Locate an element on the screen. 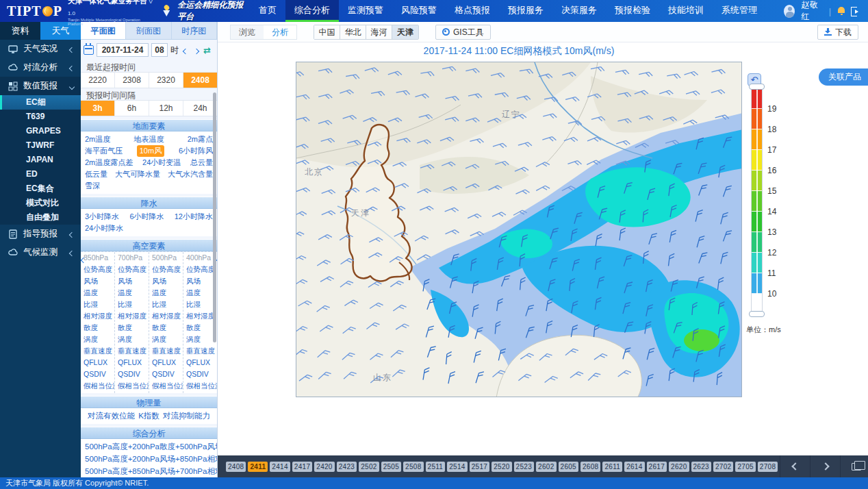  init-time-button: 2308 is located at coordinates (132, 80).